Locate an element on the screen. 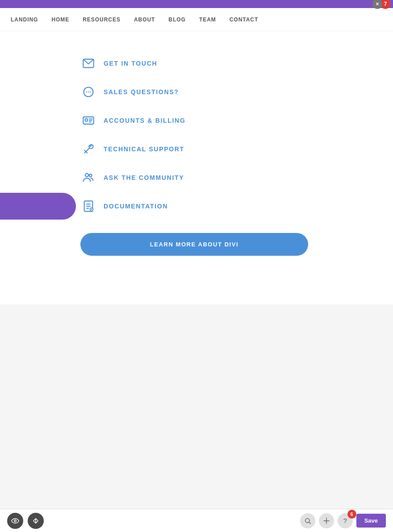 This screenshot has width=393, height=532. menu-item-technical-support: TECHNICAL SUPPORT is located at coordinates (237, 149).